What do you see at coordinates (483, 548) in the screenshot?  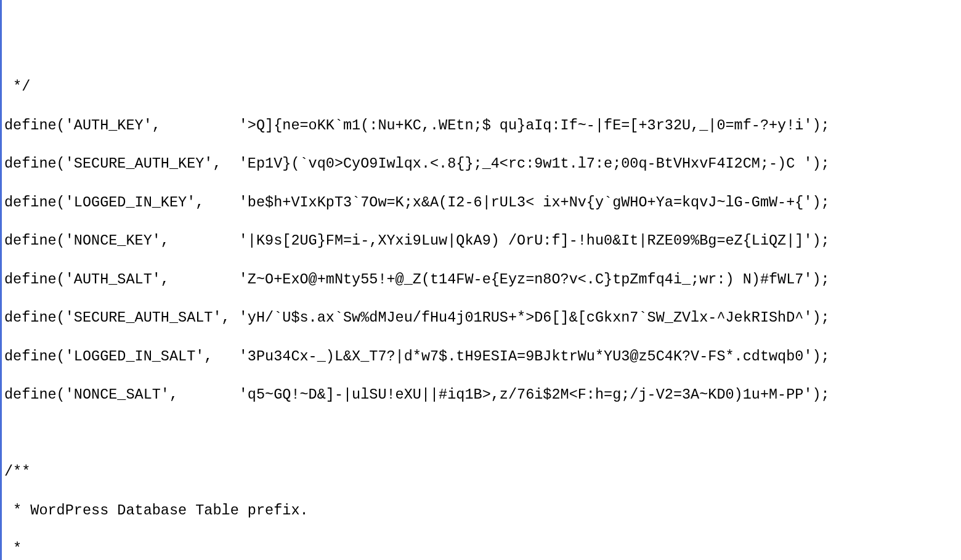 I see `comment-line: *` at bounding box center [483, 548].